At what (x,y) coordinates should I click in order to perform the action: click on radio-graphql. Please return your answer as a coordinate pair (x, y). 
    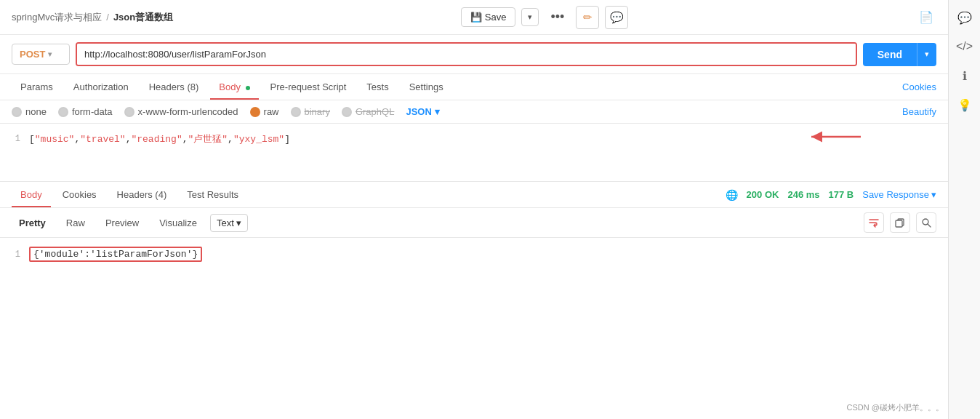
    Looking at the image, I should click on (347, 112).